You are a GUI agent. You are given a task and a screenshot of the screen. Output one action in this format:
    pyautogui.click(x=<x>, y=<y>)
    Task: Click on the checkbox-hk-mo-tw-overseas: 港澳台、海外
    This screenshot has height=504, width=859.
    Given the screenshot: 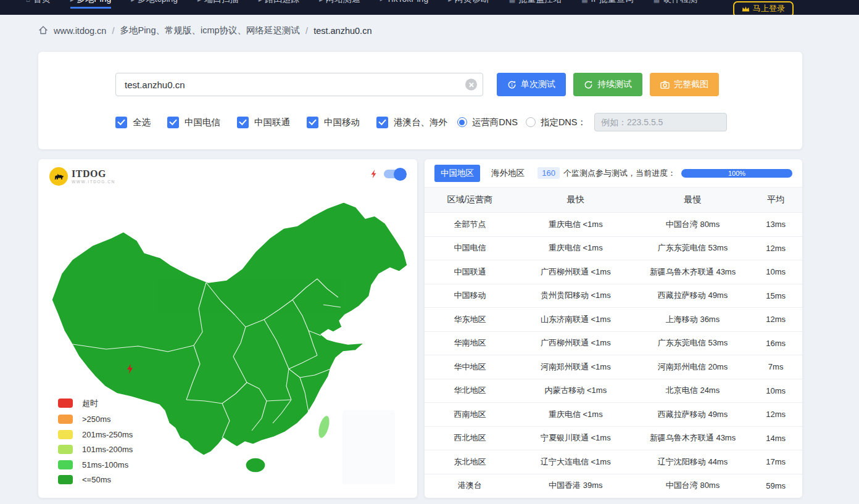 What is the action you would take?
    pyautogui.click(x=412, y=122)
    